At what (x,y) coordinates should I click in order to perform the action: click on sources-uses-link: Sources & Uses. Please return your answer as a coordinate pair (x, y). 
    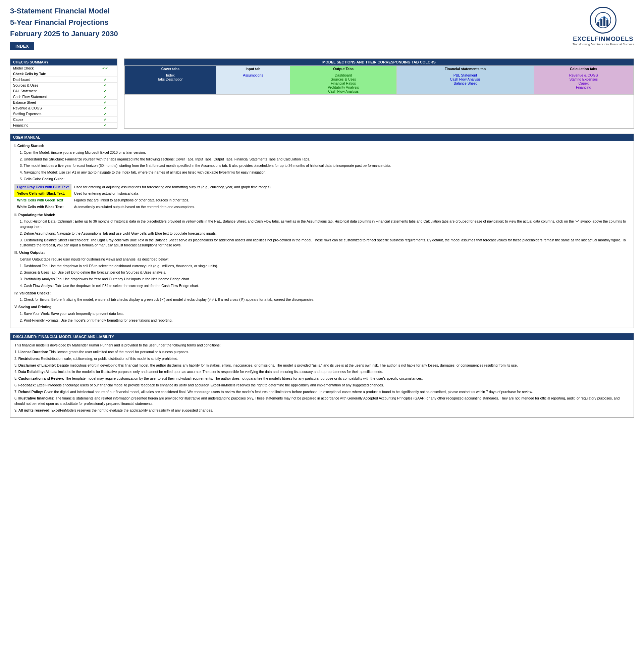
    Looking at the image, I should click on (343, 79).